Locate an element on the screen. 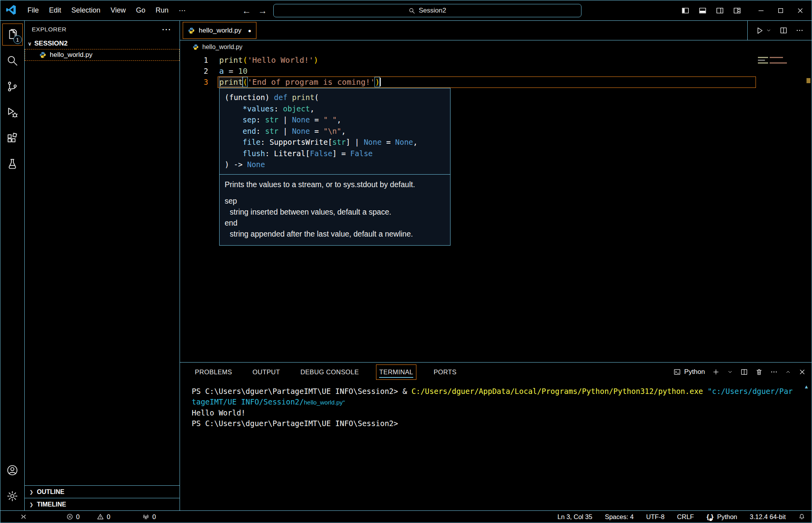 The width and height of the screenshot is (812, 523). code-line-2: 2a = 10 is located at coordinates (496, 71).